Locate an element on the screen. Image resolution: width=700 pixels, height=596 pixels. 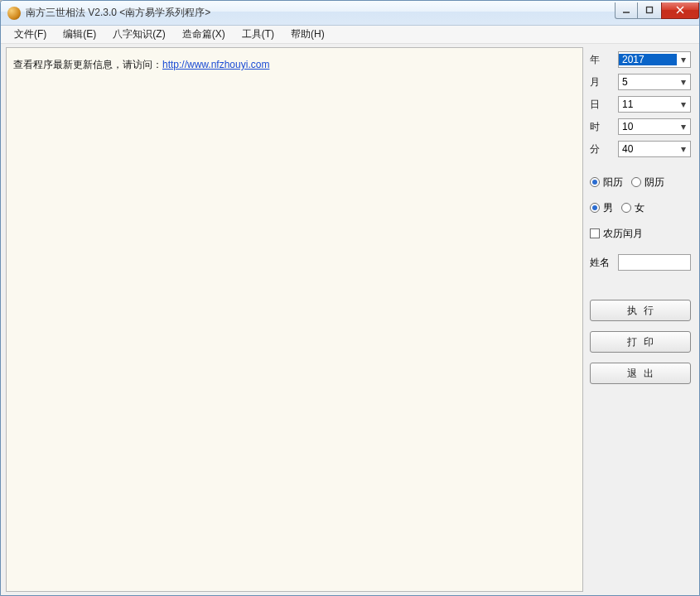
hour-row: 时 10 ▾ is located at coordinates (640, 127).